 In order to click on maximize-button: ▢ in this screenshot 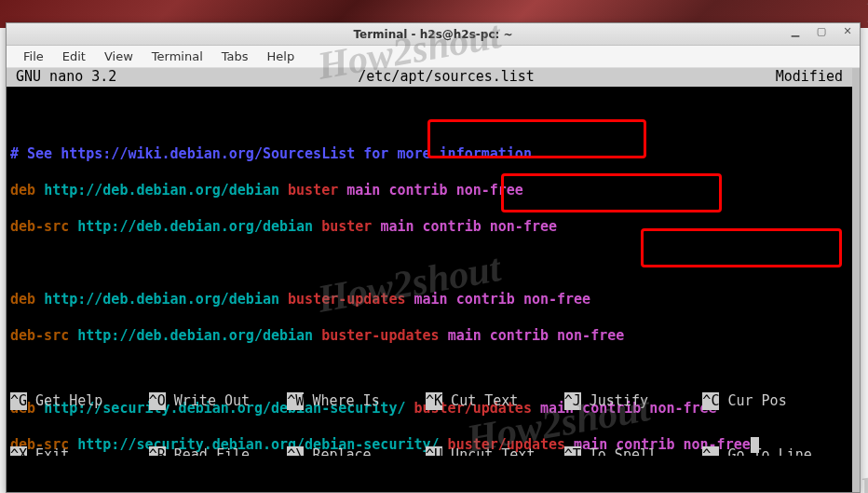, I will do `click(821, 32)`.